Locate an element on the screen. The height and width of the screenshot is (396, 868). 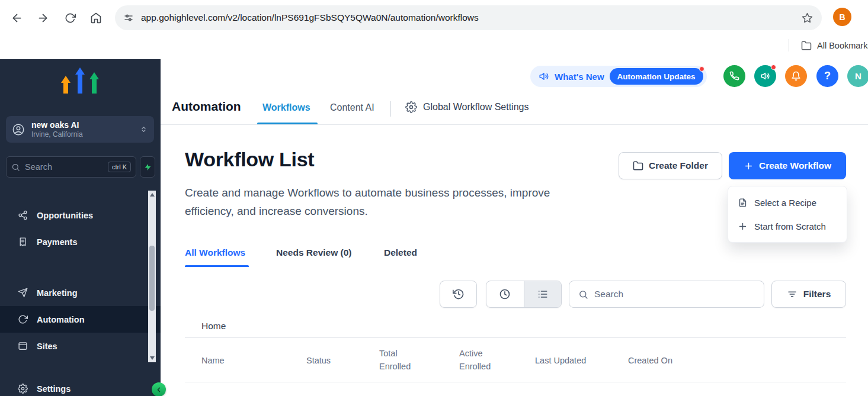
workflow-search-input is located at coordinates (674, 294).